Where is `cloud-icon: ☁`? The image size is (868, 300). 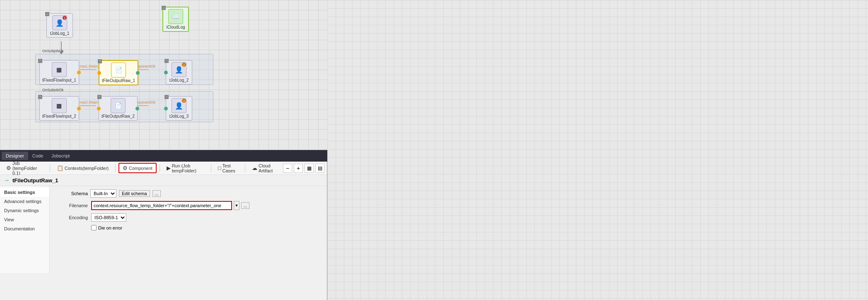 cloud-icon: ☁ is located at coordinates (254, 168).